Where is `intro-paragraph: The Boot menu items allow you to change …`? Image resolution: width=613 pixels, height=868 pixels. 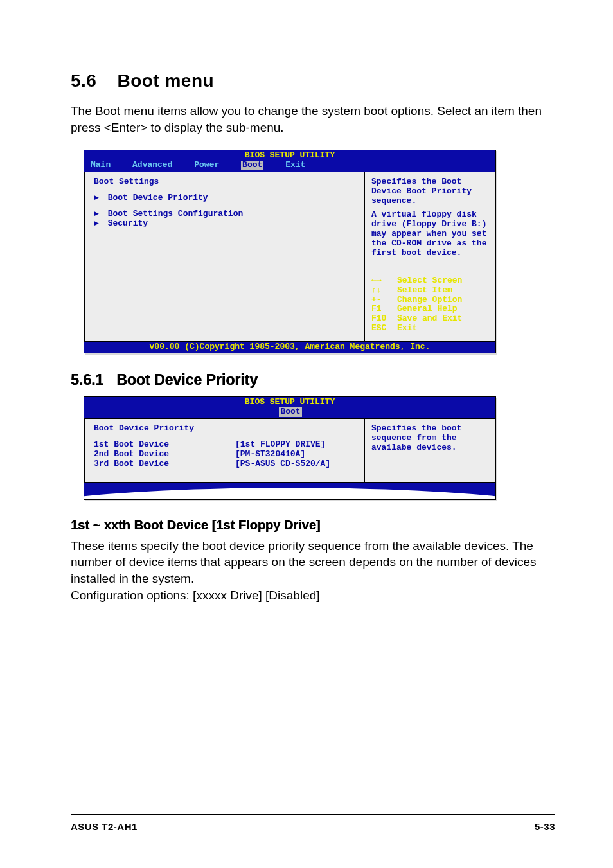 intro-paragraph: The Boot menu items allow you to change … is located at coordinates (313, 120).